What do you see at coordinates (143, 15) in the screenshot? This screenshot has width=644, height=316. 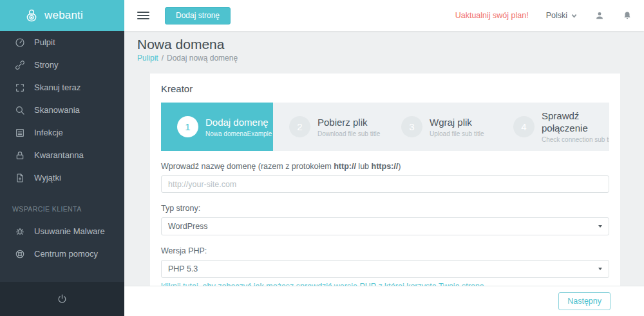 I see `menu-toggle` at bounding box center [143, 15].